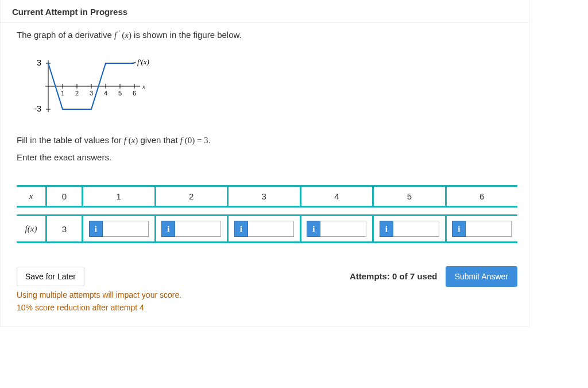 The image size is (588, 388). Describe the element at coordinates (481, 197) in the screenshot. I see `x-col-6: 6` at that location.